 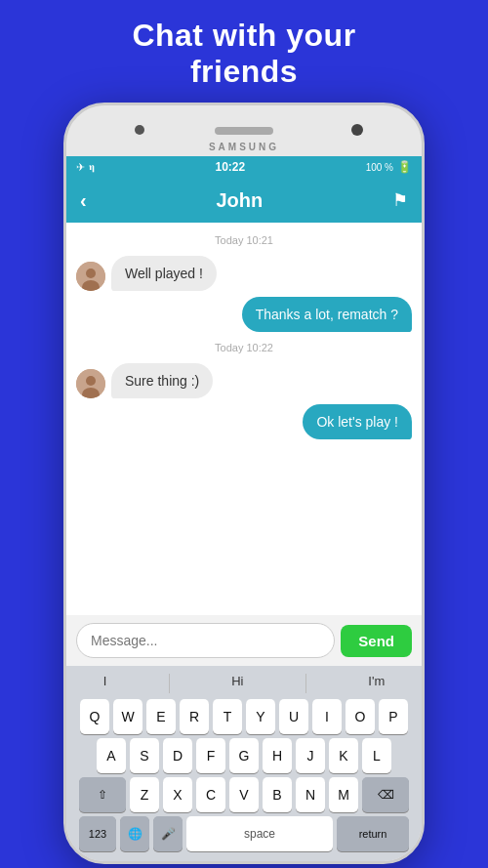 What do you see at coordinates (244, 131) in the screenshot?
I see `phone-top-bar: SAMSUNG` at bounding box center [244, 131].